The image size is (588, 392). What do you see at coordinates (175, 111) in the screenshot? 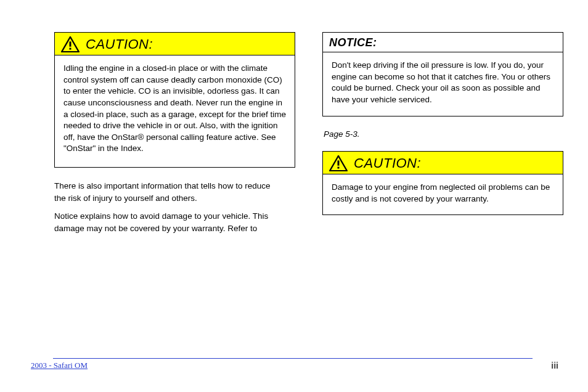
I see `caution-body-left: Idling the engine in a closed-in place o…` at bounding box center [175, 111].